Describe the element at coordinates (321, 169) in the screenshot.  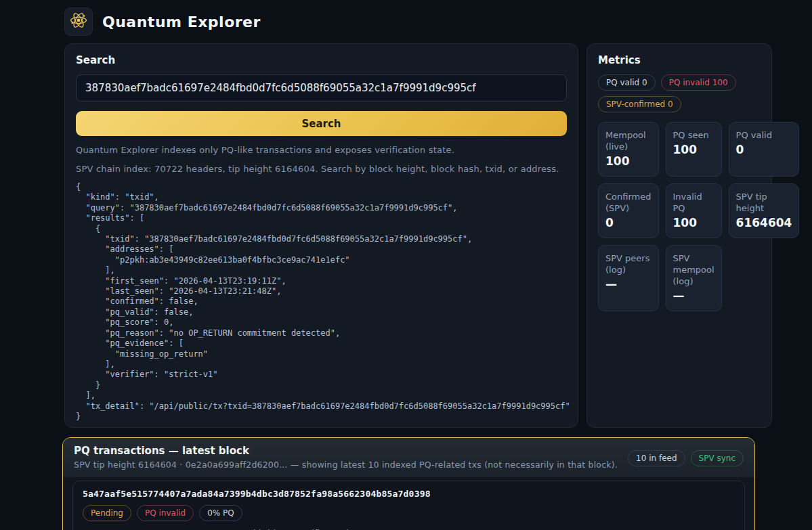
I see `search-note-spv-index: SPV chain index: 70722 headers, tip heig…` at that location.